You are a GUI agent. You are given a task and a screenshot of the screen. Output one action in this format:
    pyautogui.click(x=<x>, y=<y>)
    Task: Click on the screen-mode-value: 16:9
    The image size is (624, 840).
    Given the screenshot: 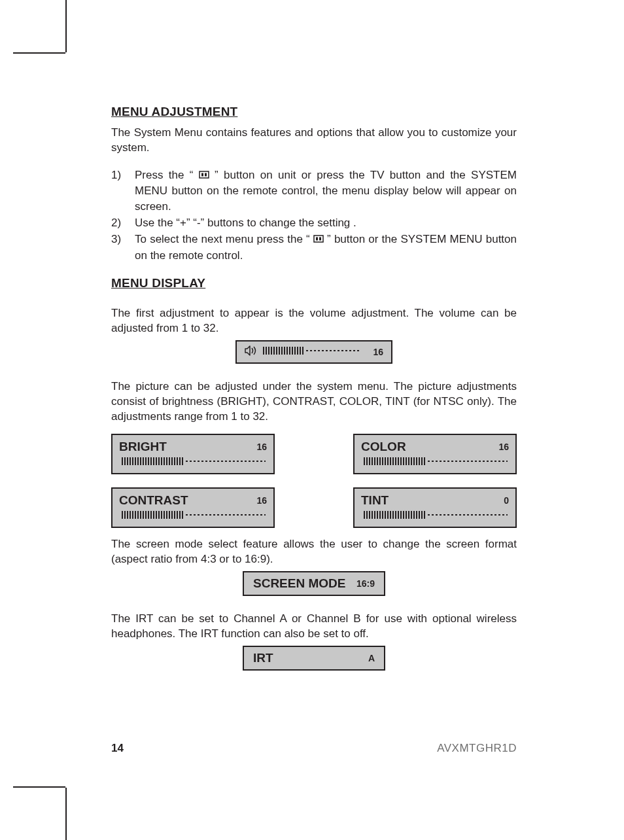 What is the action you would take?
    pyautogui.click(x=366, y=584)
    